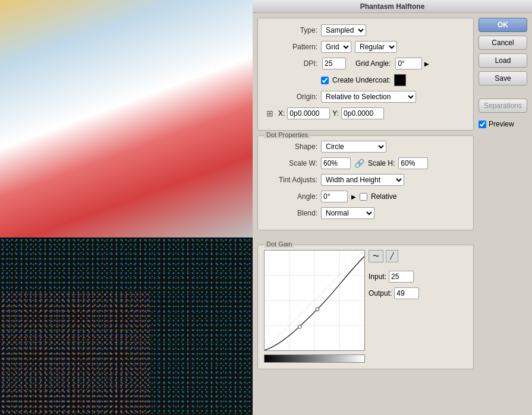  I want to click on curve-area, so click(314, 300).